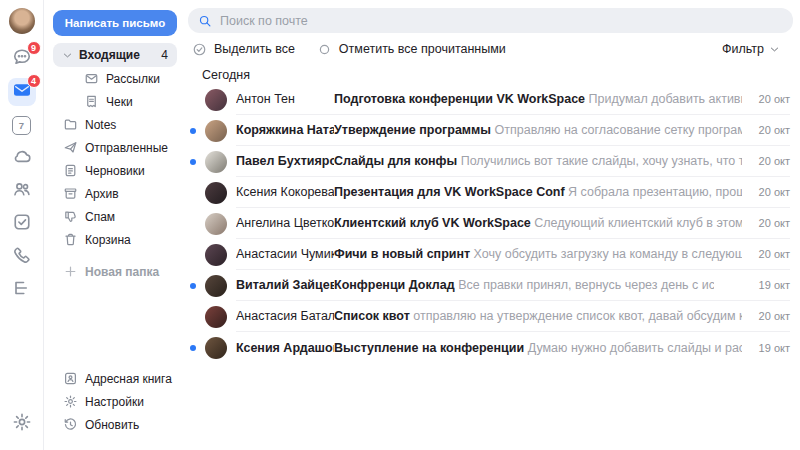 This screenshot has width=800, height=450. What do you see at coordinates (493, 348) in the screenshot?
I see `email-row: Ксения Ардашова Выступление на конференц…` at bounding box center [493, 348].